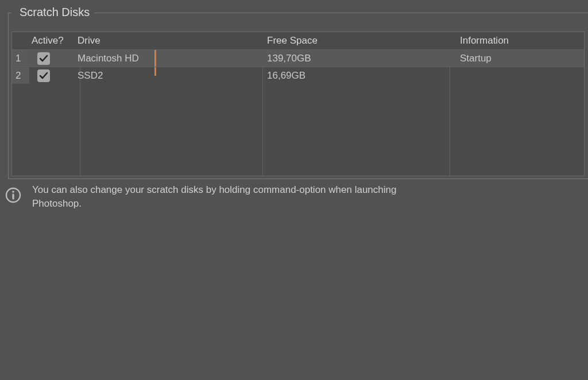 This screenshot has height=380, width=588. I want to click on header-active: Active?, so click(52, 41).